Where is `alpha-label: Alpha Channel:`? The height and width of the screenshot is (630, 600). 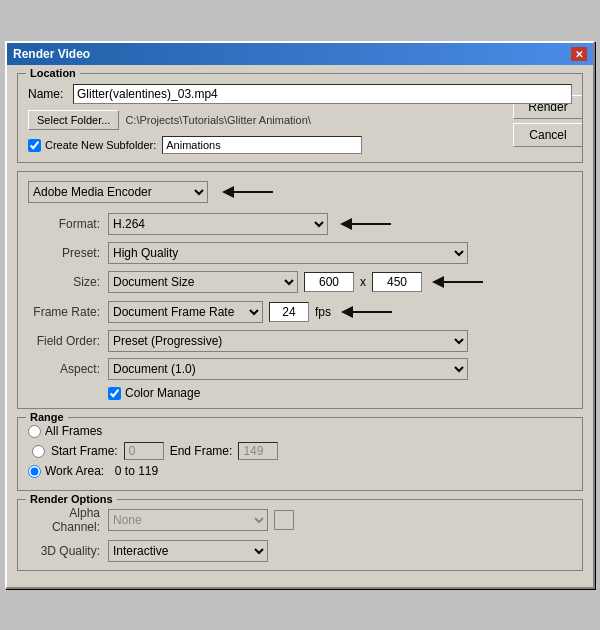
alpha-label: Alpha Channel: is located at coordinates (68, 520).